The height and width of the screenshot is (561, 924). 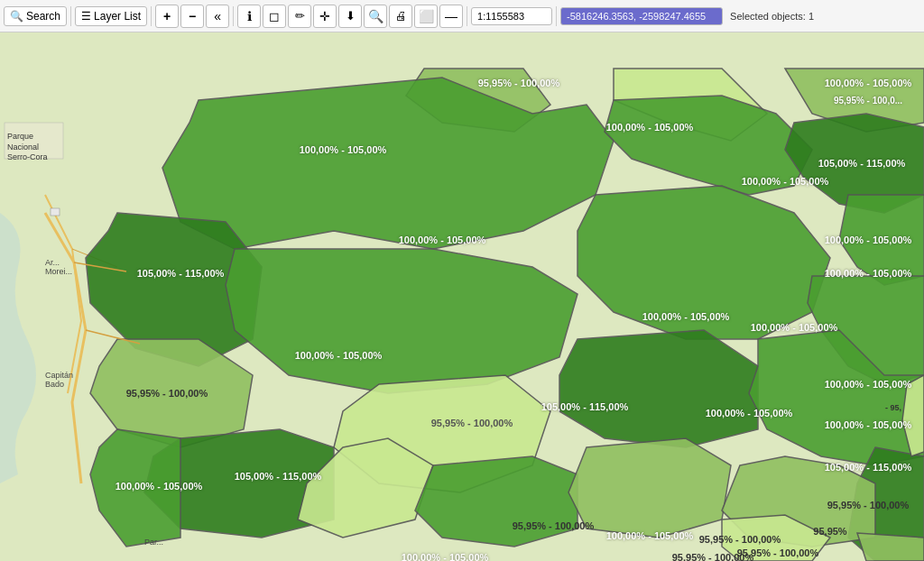 What do you see at coordinates (496, 501) in the screenshot?
I see `region-bottom-center` at bounding box center [496, 501].